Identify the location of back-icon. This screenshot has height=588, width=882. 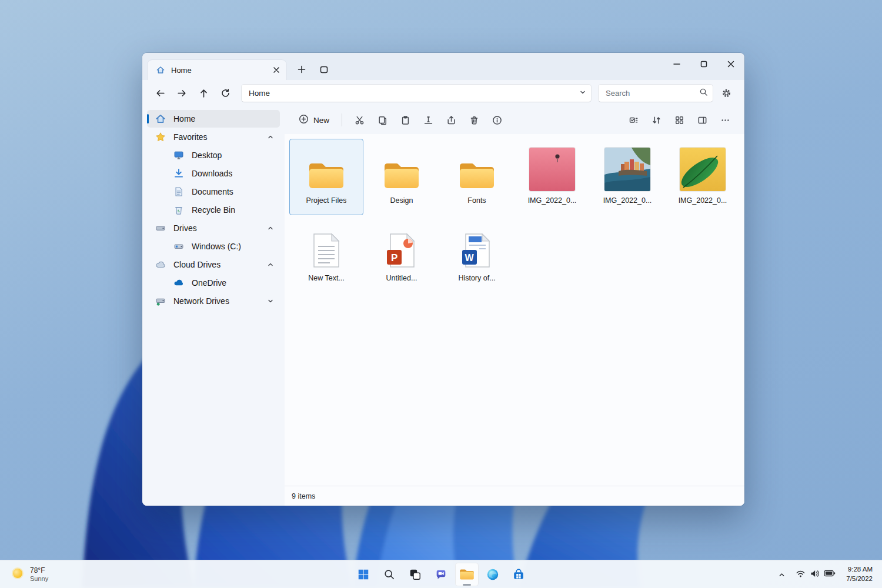
(160, 93).